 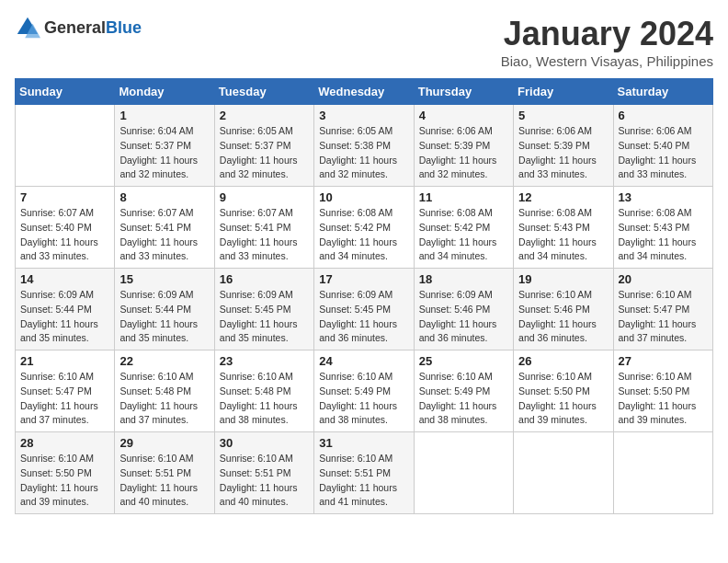 What do you see at coordinates (265, 361) in the screenshot?
I see `day-number: 23` at bounding box center [265, 361].